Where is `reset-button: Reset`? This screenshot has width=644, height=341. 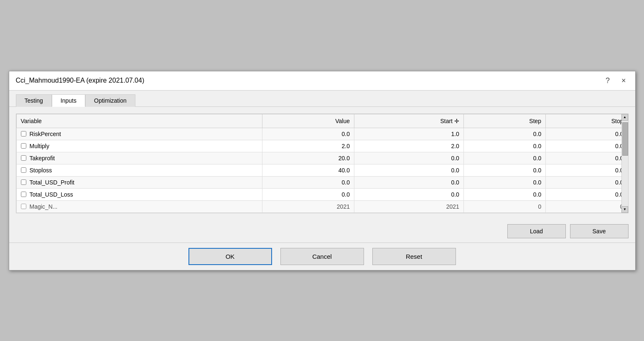 reset-button: Reset is located at coordinates (414, 256).